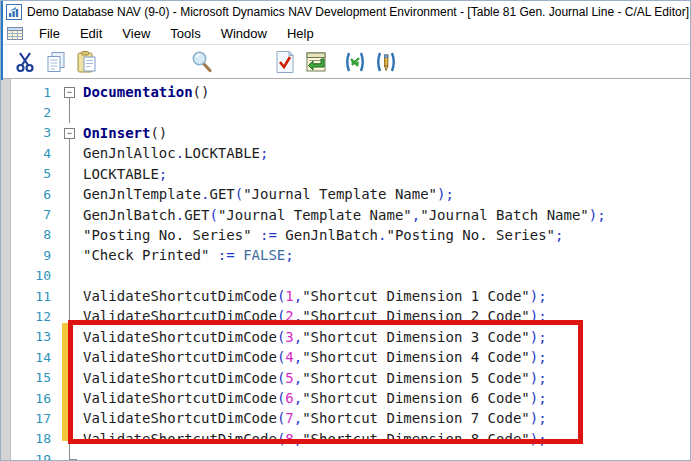 This screenshot has height=461, width=691. I want to click on code-row-9: 9"Check Printed" := FALSE;, so click(346, 255).